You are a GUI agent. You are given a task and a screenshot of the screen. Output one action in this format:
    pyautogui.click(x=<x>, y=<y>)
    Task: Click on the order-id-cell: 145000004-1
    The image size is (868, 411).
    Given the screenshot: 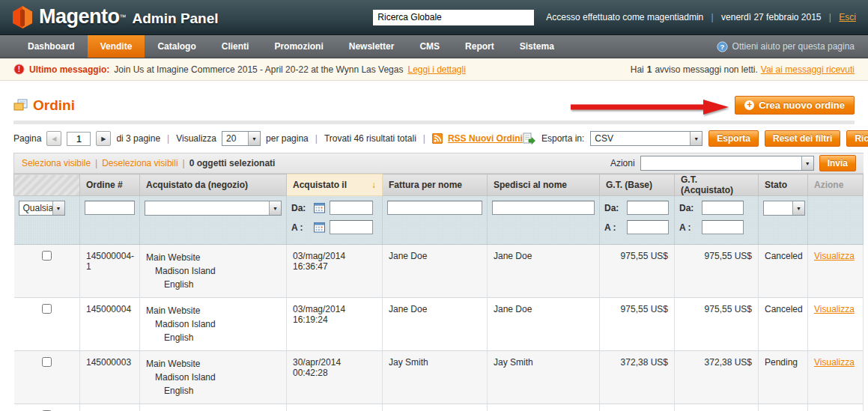 What is the action you would take?
    pyautogui.click(x=110, y=271)
    